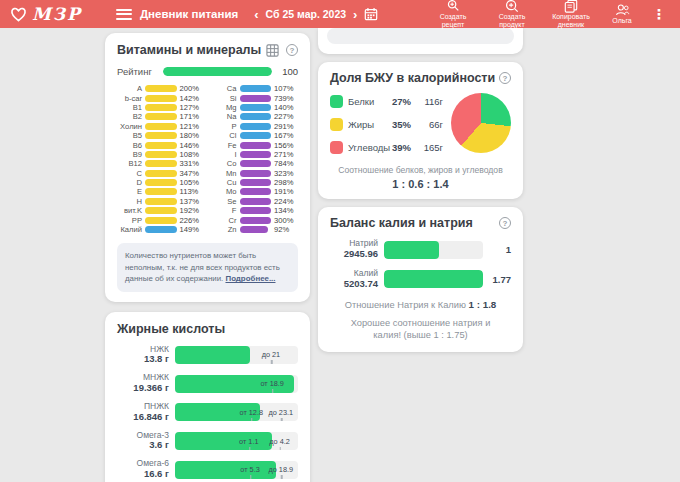 This screenshot has width=680, height=482. What do you see at coordinates (131, 126) in the screenshot?
I see `vitamin-label: Холин` at bounding box center [131, 126].